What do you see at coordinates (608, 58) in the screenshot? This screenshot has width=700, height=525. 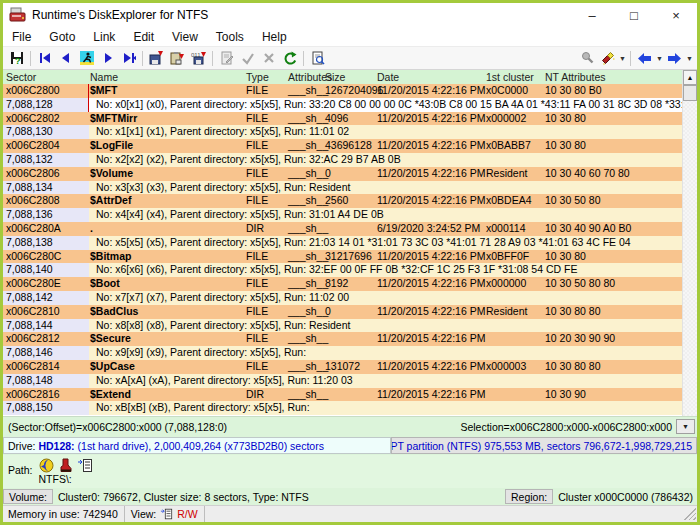 I see `flashlight-button` at bounding box center [608, 58].